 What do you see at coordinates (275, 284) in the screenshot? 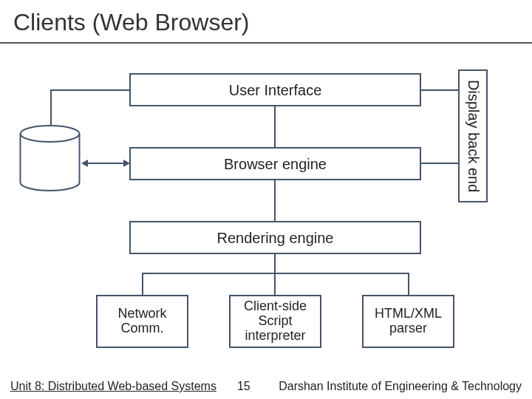
I see `conn-re-cs` at bounding box center [275, 284].